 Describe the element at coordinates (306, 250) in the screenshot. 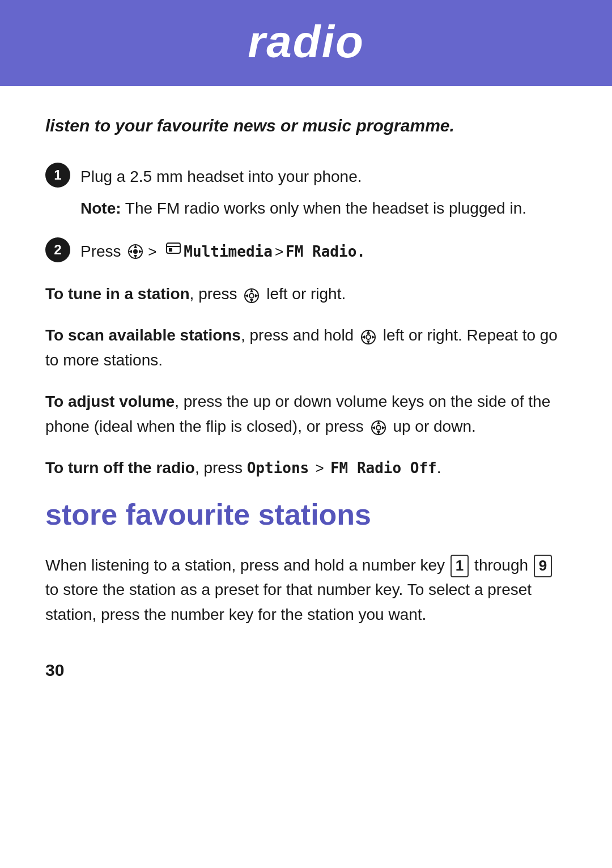

I see `step-2: 2 Press >` at that location.